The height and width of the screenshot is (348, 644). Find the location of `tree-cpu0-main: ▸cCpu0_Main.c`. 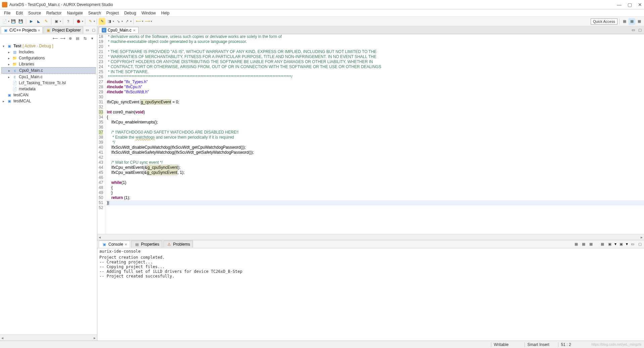

tree-cpu0-main: ▸cCpu0_Main.c is located at coordinates (48, 70).